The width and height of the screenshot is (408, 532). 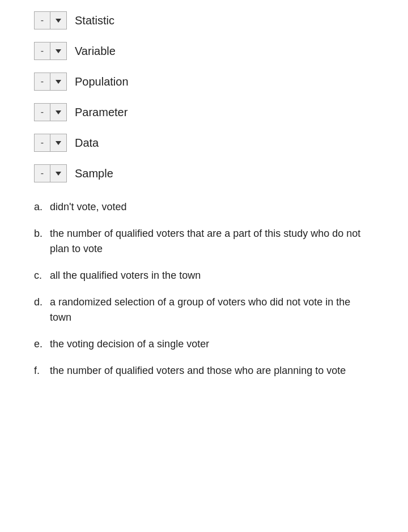 I want to click on dropdown-row-parameter: -Parameter, so click(x=204, y=112).